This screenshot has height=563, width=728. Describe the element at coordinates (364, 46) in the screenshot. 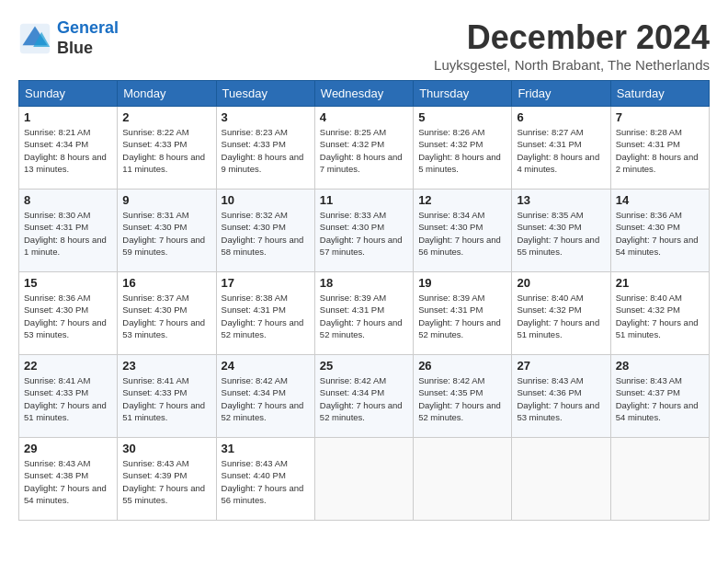

I see `header: General Blue December 2024 Luyksgestel, …` at that location.